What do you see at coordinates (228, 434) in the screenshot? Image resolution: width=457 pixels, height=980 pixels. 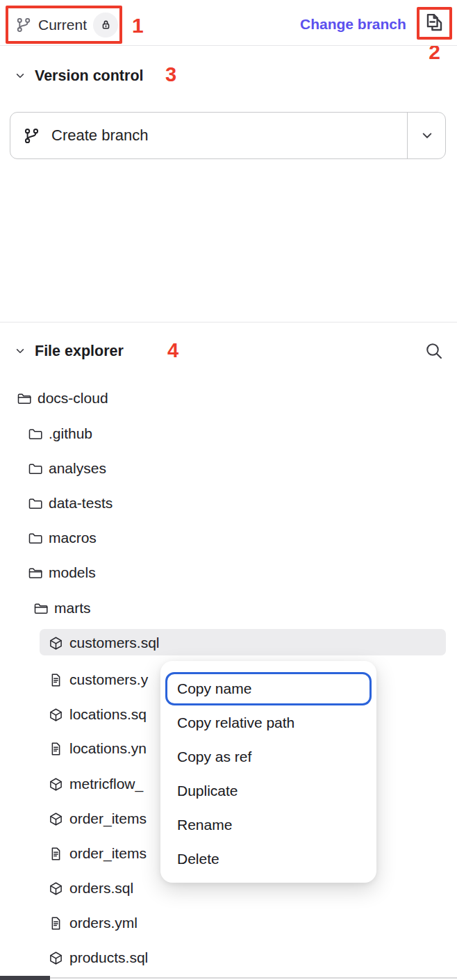 I see `tree-row-github: .github` at bounding box center [228, 434].